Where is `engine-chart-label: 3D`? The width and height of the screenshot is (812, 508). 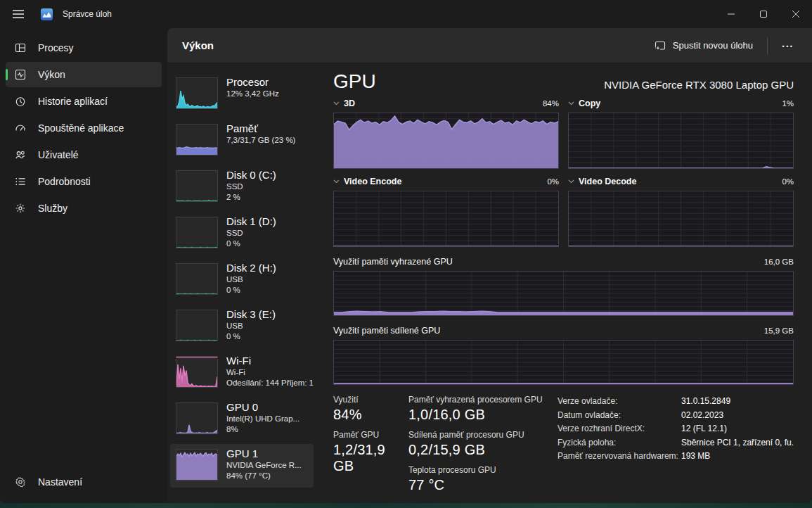
engine-chart-label: 3D is located at coordinates (349, 103).